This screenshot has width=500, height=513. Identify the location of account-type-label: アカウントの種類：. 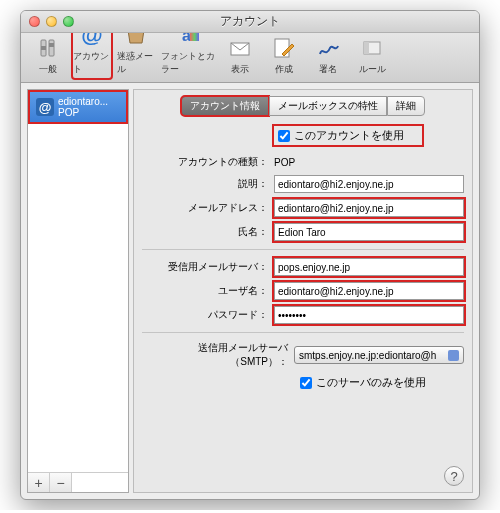
(208, 162).